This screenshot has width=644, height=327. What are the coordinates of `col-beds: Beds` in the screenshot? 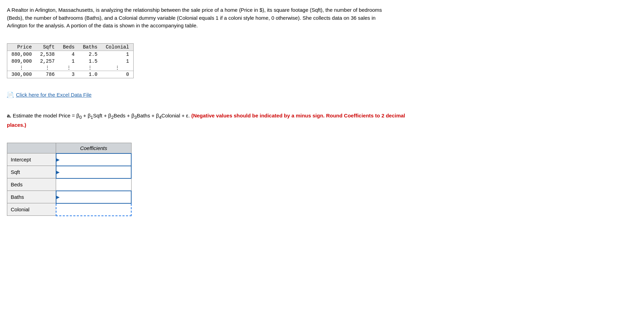 It's located at (69, 47).